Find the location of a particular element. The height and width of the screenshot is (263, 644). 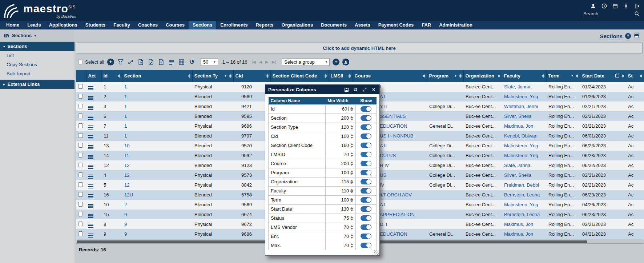

nav-item-assets: Assets is located at coordinates (363, 25).